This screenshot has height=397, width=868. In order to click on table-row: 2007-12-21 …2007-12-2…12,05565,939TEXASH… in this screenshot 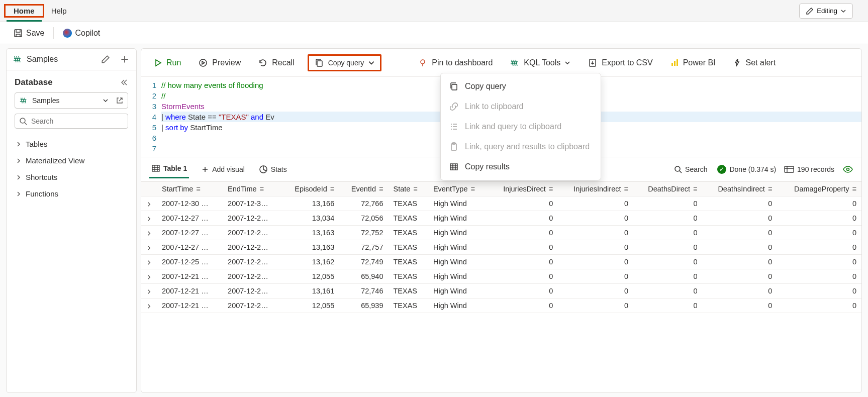, I will do `click(502, 306)`.